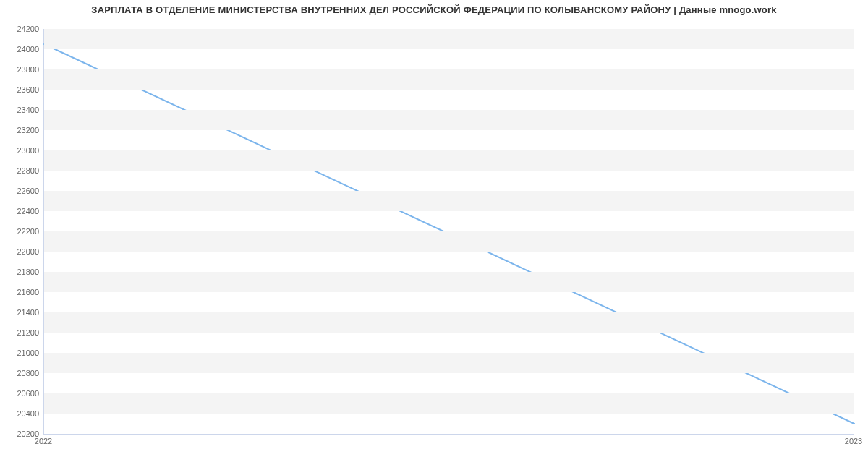 The width and height of the screenshot is (868, 470). What do you see at coordinates (21, 150) in the screenshot?
I see `y-tick-label: 23000` at bounding box center [21, 150].